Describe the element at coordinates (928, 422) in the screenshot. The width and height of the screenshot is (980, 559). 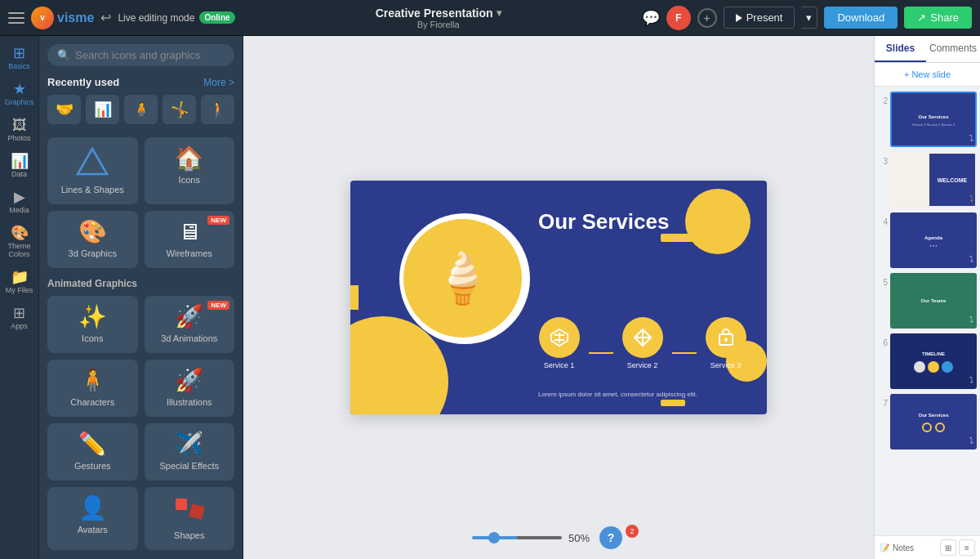
I see `slide-thumb-container-7: 7 Our Services ⤵` at that location.